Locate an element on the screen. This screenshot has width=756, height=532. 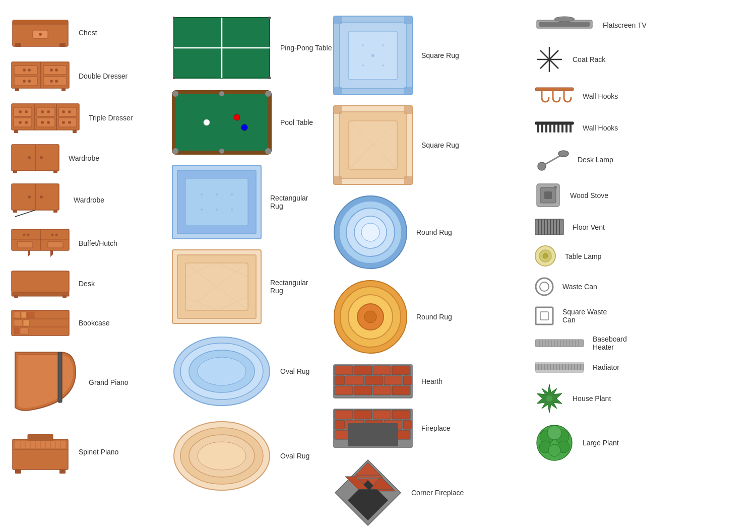
oval-rug1-icon is located at coordinates (222, 371).